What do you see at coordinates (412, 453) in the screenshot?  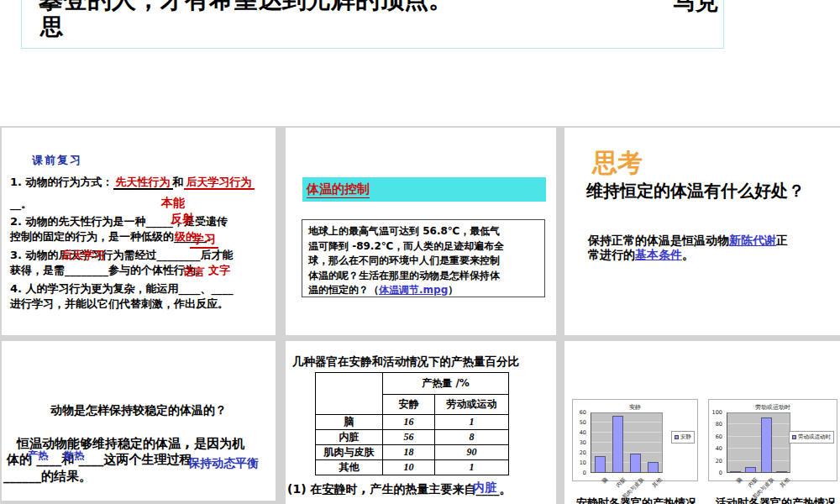 I see `table-row: 肌肉与皮肤 18 90` at bounding box center [412, 453].